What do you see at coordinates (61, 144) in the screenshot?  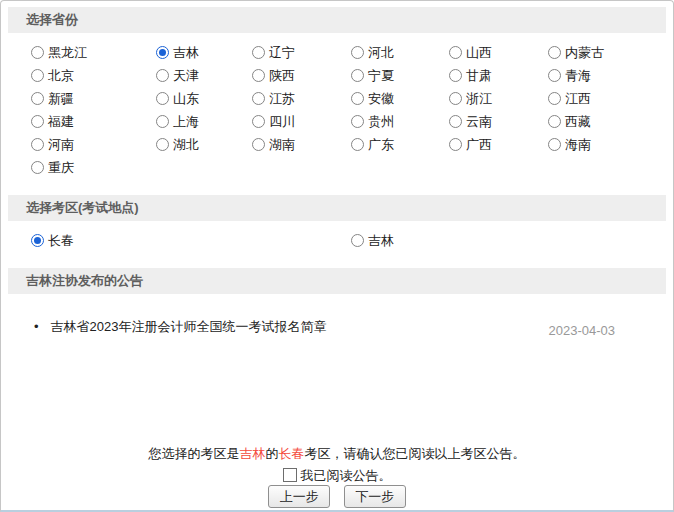 I see `province-label: 河南` at bounding box center [61, 144].